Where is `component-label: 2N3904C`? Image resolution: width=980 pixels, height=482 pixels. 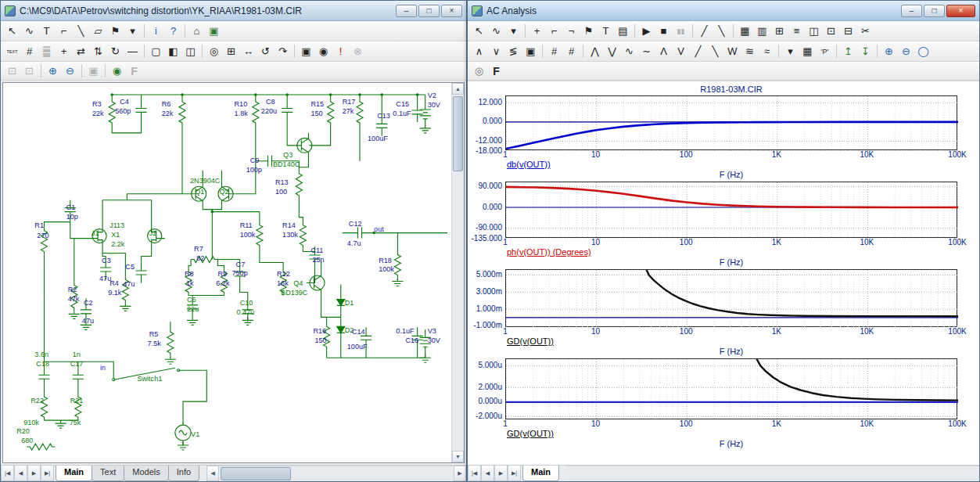
component-label: 2N3904C is located at coordinates (205, 181).